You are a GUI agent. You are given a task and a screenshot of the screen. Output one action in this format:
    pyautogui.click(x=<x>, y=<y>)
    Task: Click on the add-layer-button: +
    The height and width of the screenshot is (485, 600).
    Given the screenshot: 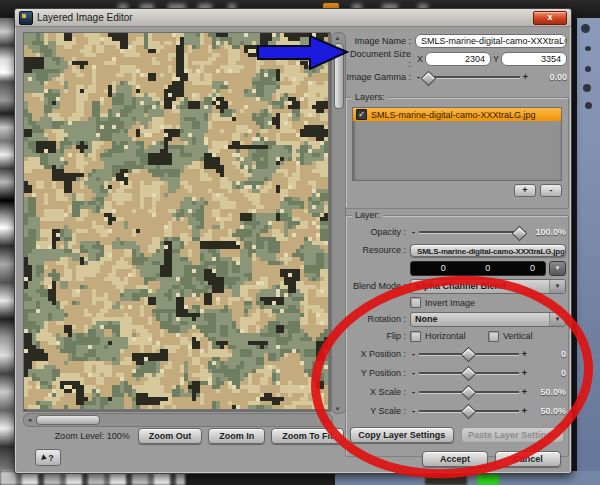 What is the action you would take?
    pyautogui.click(x=525, y=190)
    